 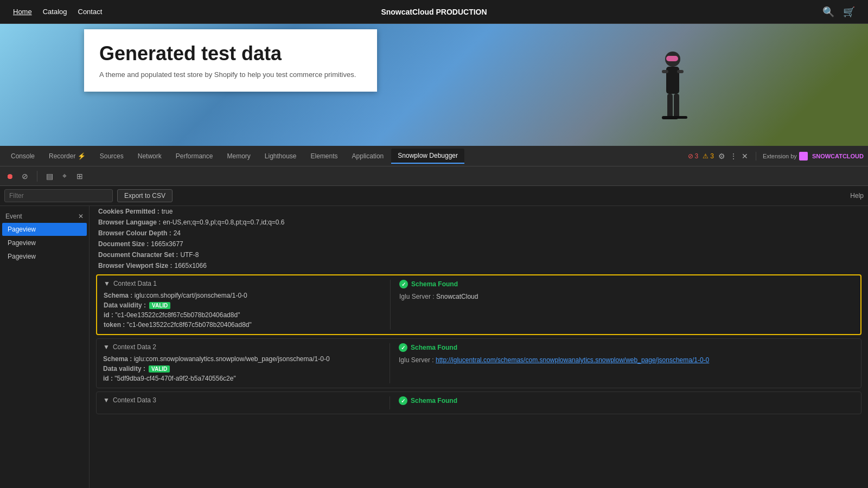 I want to click on context-1-header: ▼ Context Data 1, so click(x=244, y=284).